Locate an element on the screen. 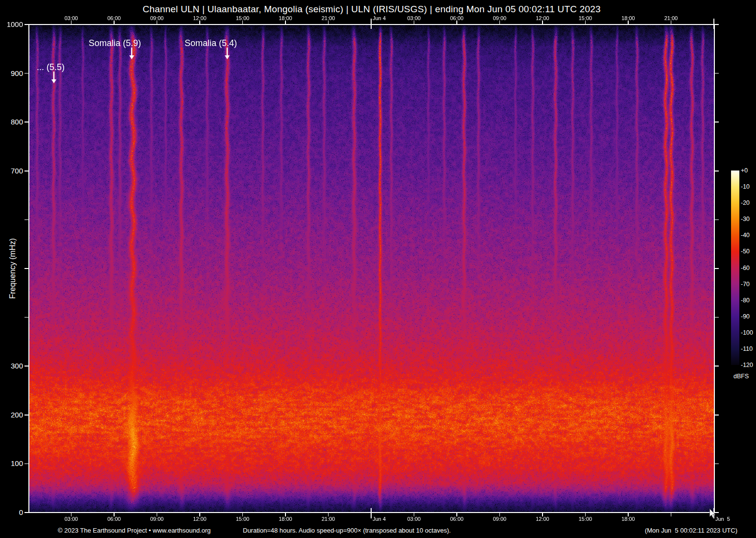  colorbar-tick-label: -80 is located at coordinates (745, 300).